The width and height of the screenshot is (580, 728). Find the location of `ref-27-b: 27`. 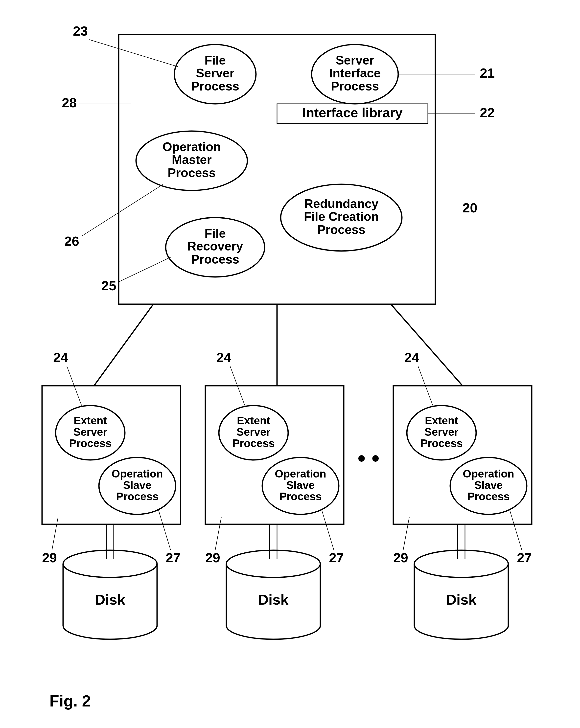

ref-27-b: 27 is located at coordinates (336, 557).